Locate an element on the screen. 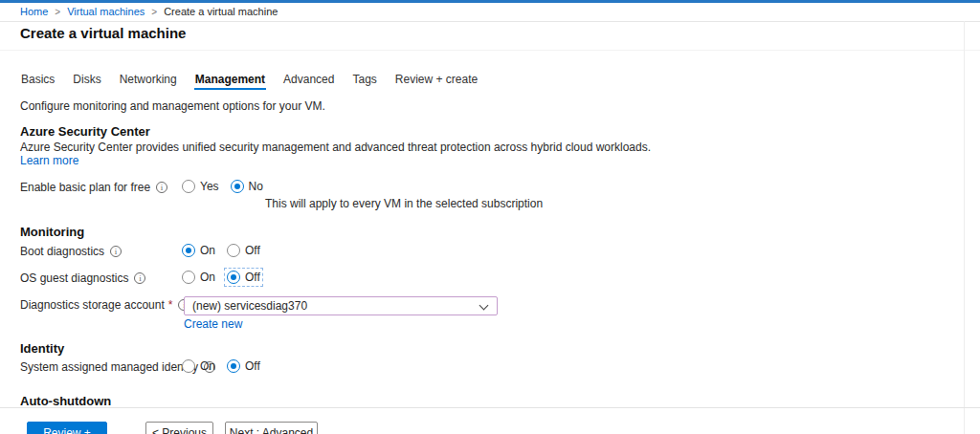 The height and width of the screenshot is (434, 980). tab-disks: Disks is located at coordinates (86, 82).